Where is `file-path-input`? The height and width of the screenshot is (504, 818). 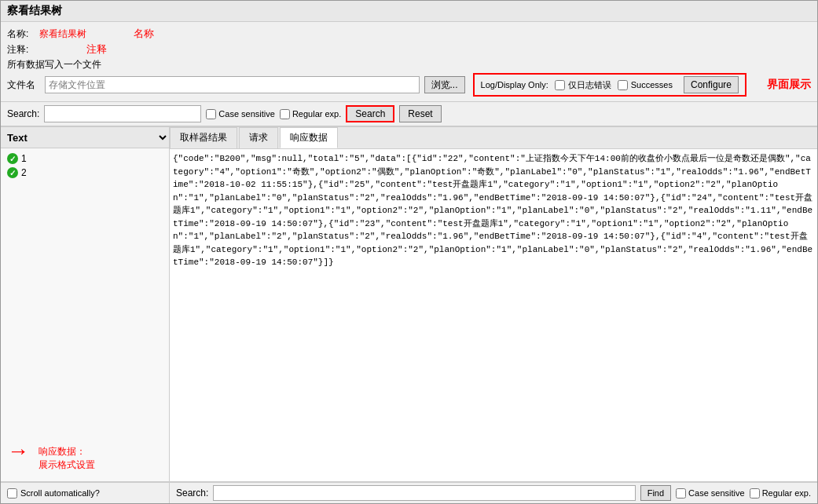 file-path-input is located at coordinates (233, 85).